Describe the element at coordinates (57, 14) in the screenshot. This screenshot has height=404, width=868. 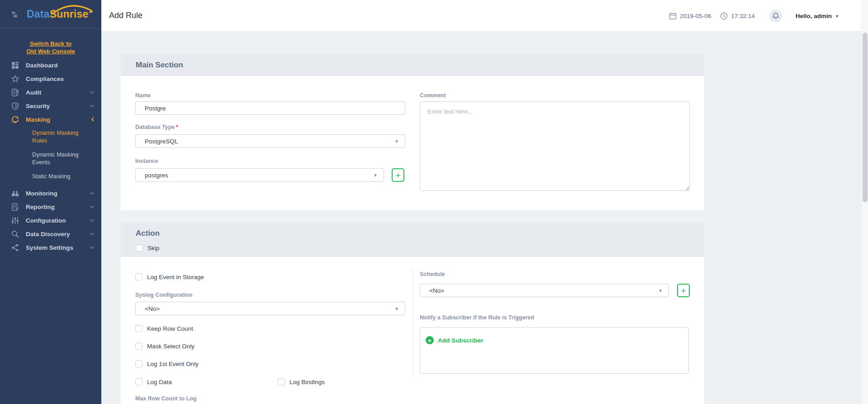
I see `logo: DataSunrise` at that location.